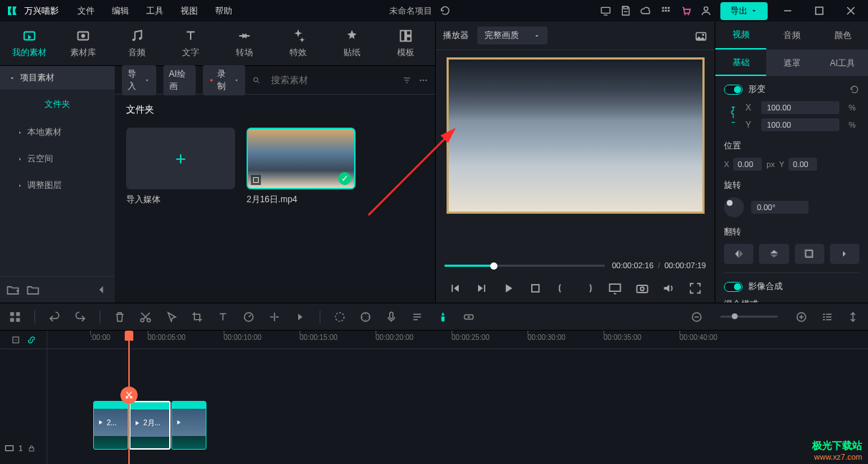  Describe the element at coordinates (16, 340) in the screenshot. I see `snap-icon` at that location.